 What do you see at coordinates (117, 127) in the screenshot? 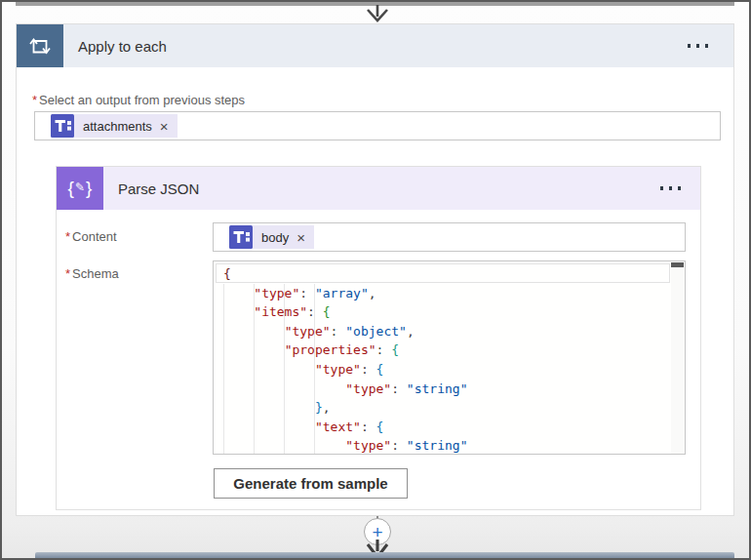
I see `token-label: attachments` at bounding box center [117, 127].